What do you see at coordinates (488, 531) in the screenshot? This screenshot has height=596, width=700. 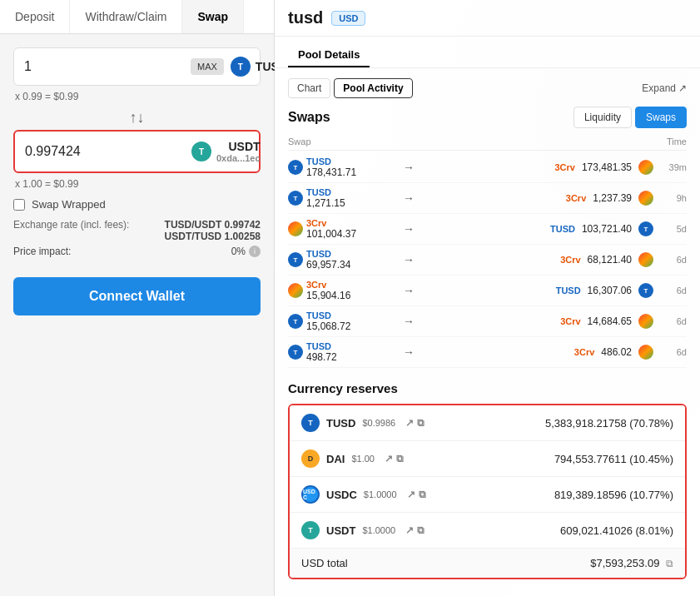 I see `reserve-row-usdt: T USDT $1.0000 ↗ ⧉ 609,021.41026 (8.01%)` at bounding box center [488, 531].